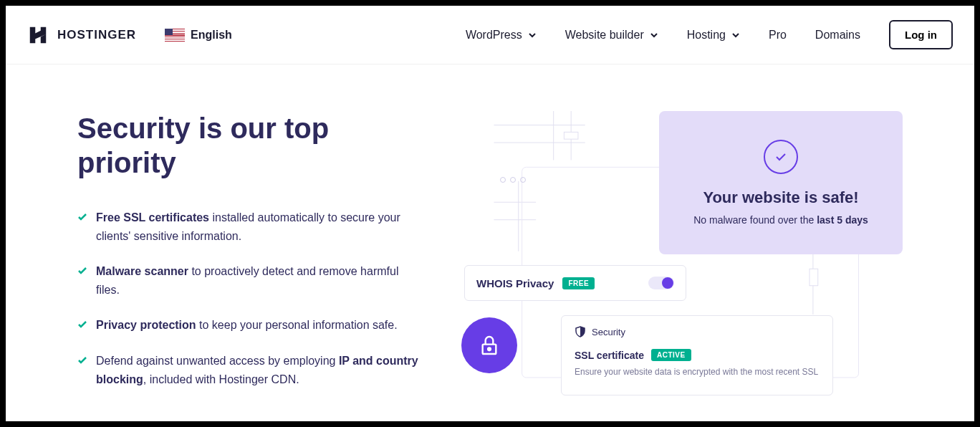  What do you see at coordinates (697, 355) in the screenshot?
I see `ssl-card: Security SSL certificate ACTIVE Ensure y…` at bounding box center [697, 355].